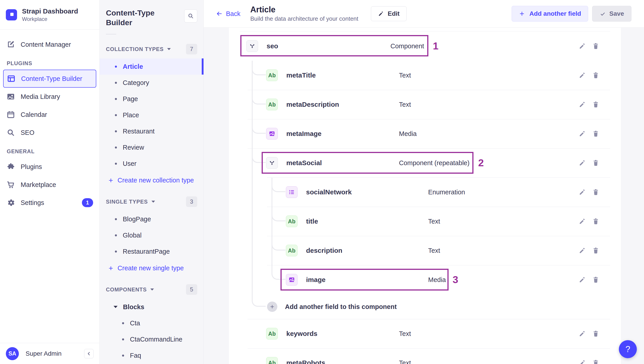  Describe the element at coordinates (152, 268) in the screenshot. I see `create-single-type-link: + Create new single type` at that location.